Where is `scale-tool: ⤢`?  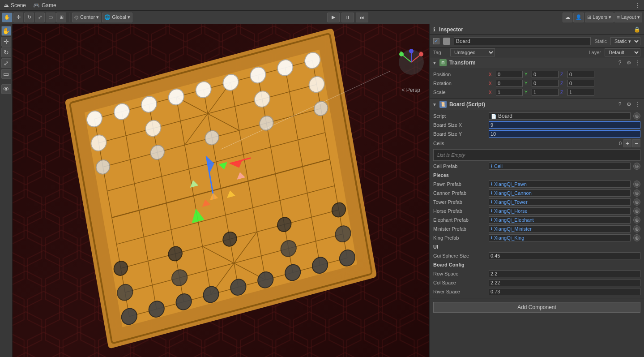 scale-tool: ⤢ is located at coordinates (40, 17).